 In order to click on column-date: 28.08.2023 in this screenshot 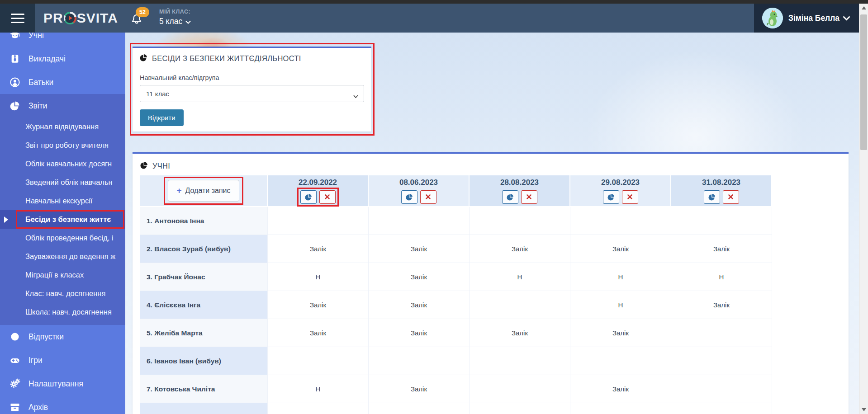, I will do `click(519, 183)`.